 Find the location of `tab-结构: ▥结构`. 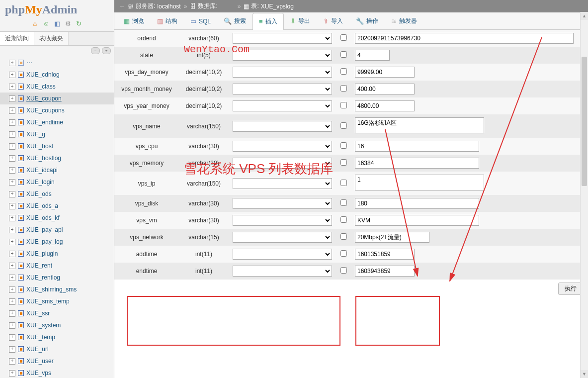

tab-结构: ▥结构 is located at coordinates (167, 21).